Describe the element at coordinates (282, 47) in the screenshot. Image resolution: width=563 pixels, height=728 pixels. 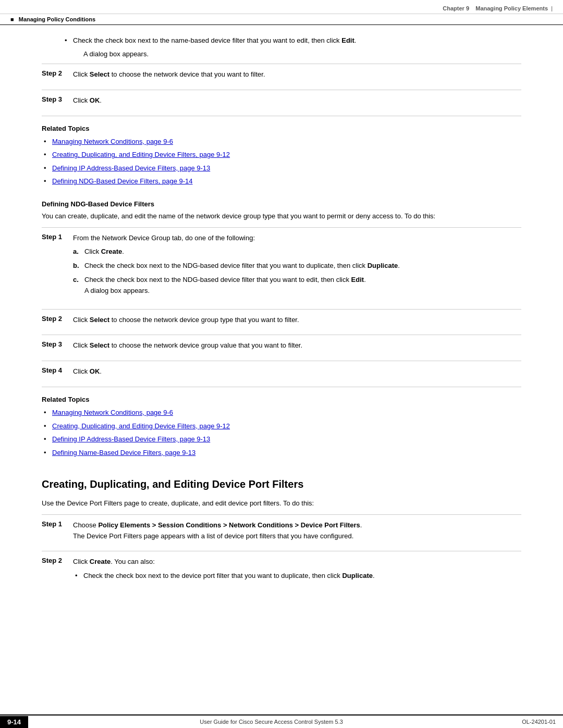
I see `intro-bullets-block: Check the check box next to the name-bas…` at that location.